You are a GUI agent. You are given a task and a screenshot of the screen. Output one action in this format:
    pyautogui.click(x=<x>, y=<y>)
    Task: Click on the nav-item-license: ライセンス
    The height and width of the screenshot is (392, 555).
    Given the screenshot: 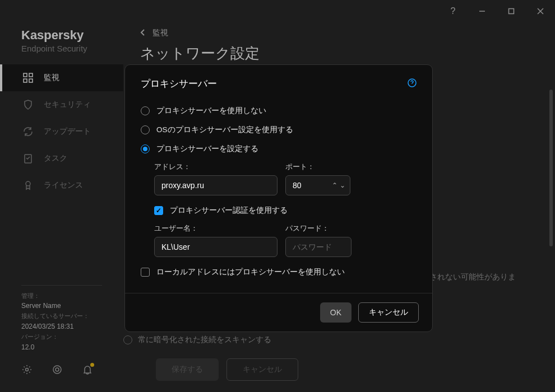 What is the action you would take?
    pyautogui.click(x=62, y=185)
    